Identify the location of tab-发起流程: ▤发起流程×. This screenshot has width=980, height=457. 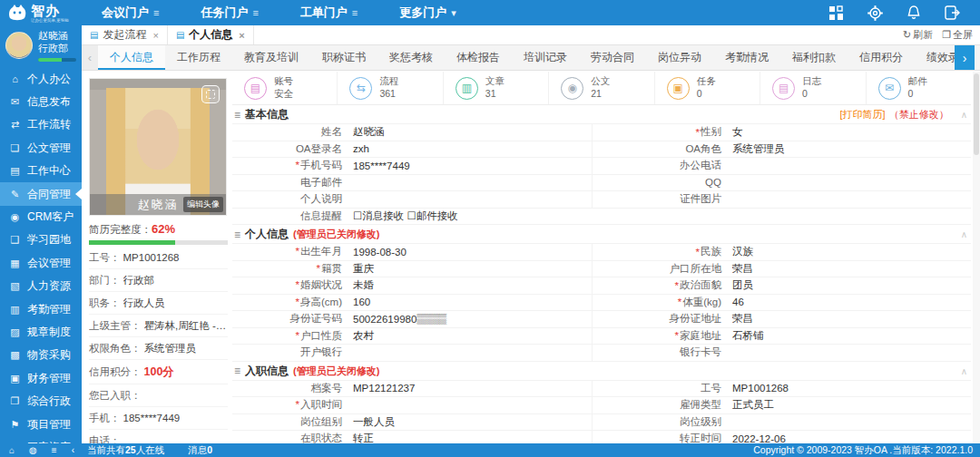
(125, 34).